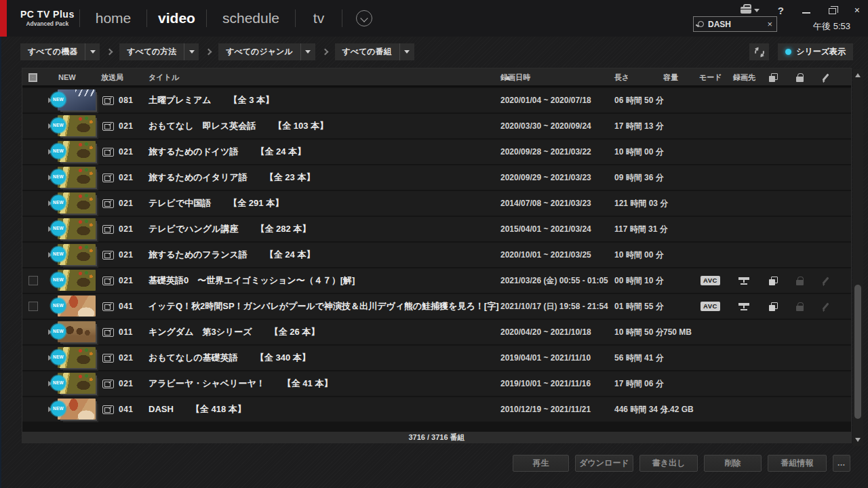 The image size is (868, 488). What do you see at coordinates (113, 18) in the screenshot?
I see `tab-home: home` at bounding box center [113, 18].